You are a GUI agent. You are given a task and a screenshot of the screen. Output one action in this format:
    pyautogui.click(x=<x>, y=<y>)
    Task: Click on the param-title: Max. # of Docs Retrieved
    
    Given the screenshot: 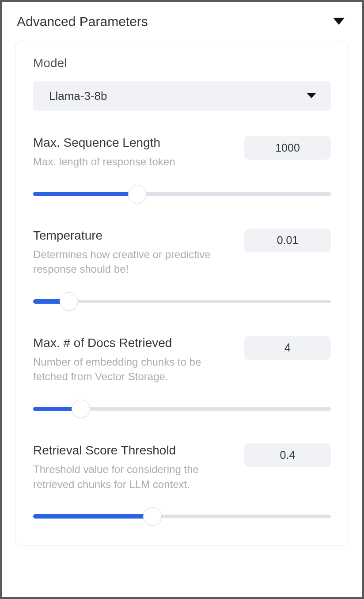 What is the action you would take?
    pyautogui.click(x=126, y=343)
    